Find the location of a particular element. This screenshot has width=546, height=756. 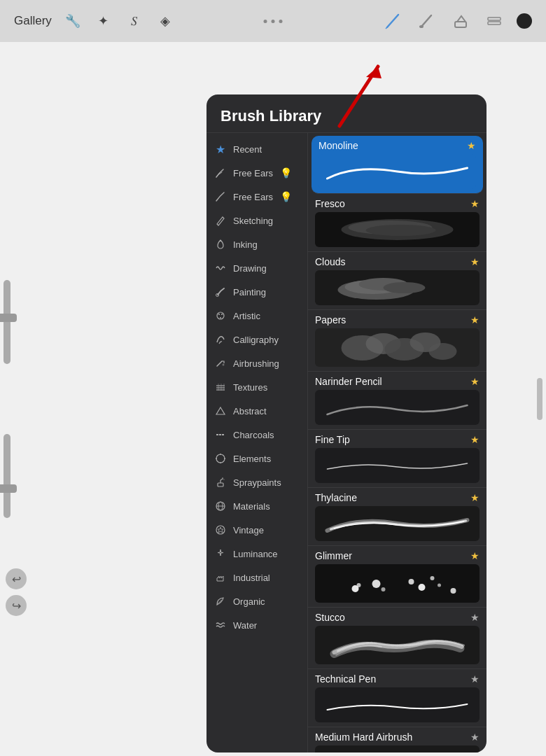

waves-icon is located at coordinates (220, 625).